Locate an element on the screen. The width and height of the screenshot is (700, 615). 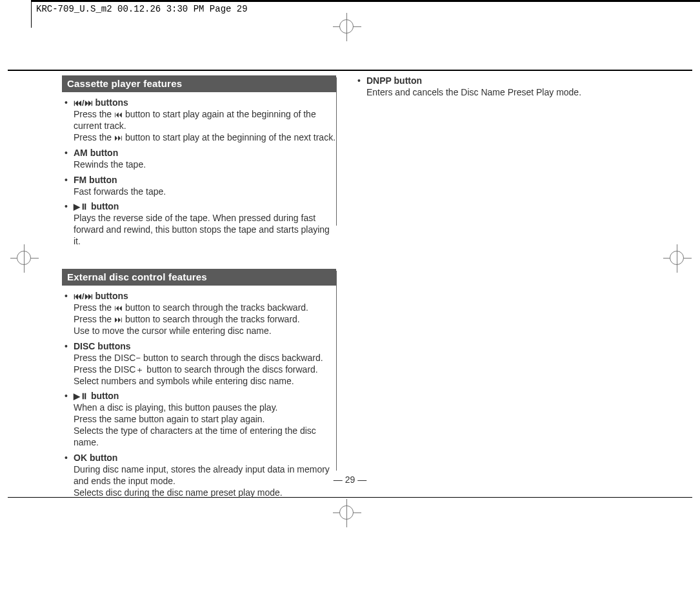
disc-section: External disc control features ⏮/⏭ butto… is located at coordinates (199, 386).